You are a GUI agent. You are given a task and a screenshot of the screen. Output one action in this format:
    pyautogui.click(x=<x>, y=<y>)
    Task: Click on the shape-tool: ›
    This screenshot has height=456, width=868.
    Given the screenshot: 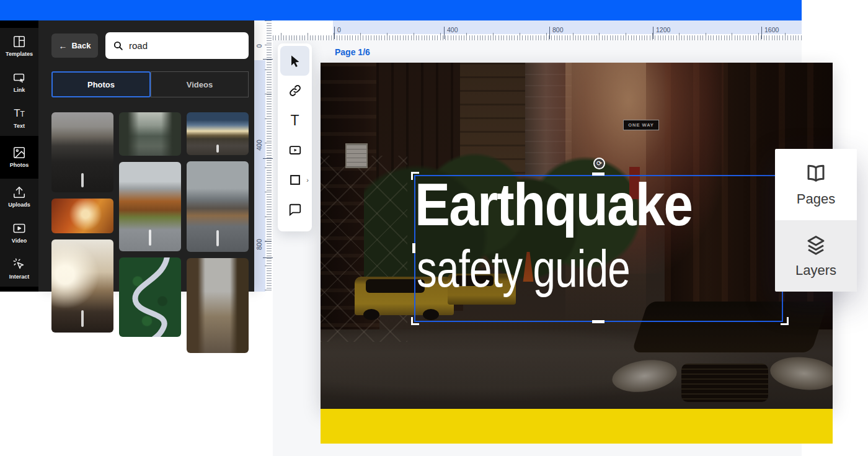 What is the action you would take?
    pyautogui.click(x=295, y=180)
    